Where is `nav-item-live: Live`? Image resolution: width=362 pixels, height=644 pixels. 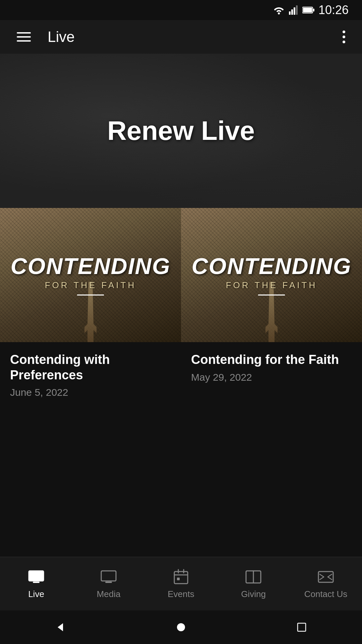
nav-item-live: Live is located at coordinates (36, 584).